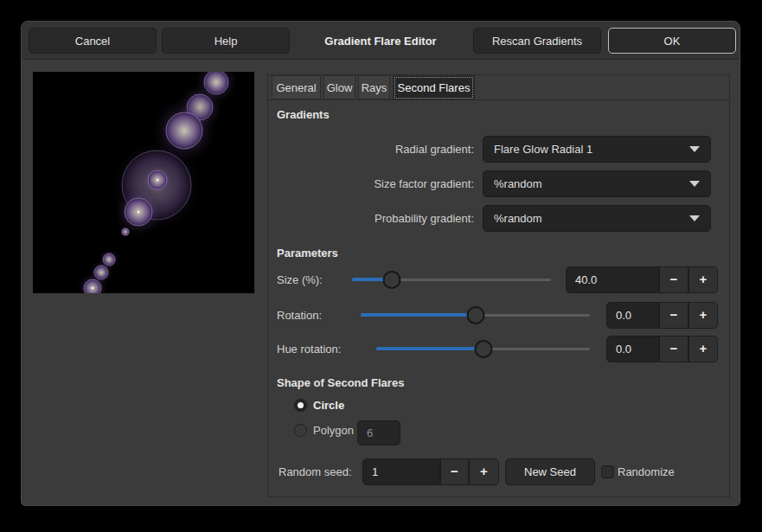 This screenshot has height=532, width=762. Describe the element at coordinates (315, 472) in the screenshot. I see `random-seed-label: Random seed:` at that location.